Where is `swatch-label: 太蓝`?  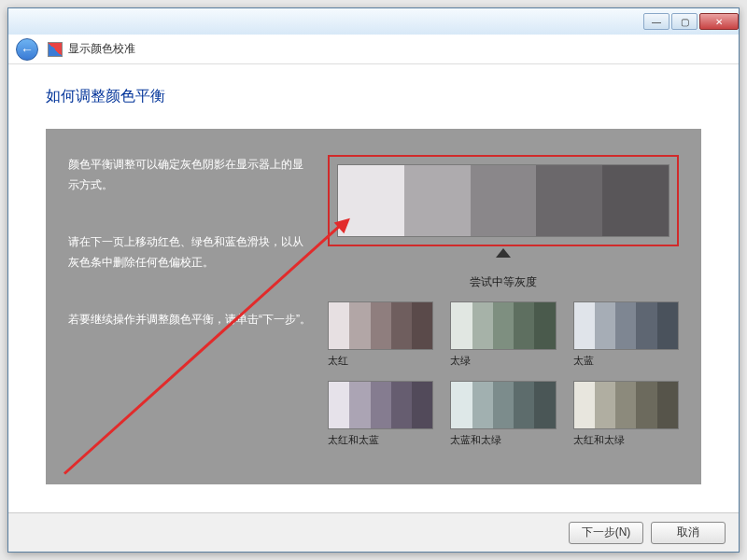
swatch-label: 太蓝 is located at coordinates (626, 360).